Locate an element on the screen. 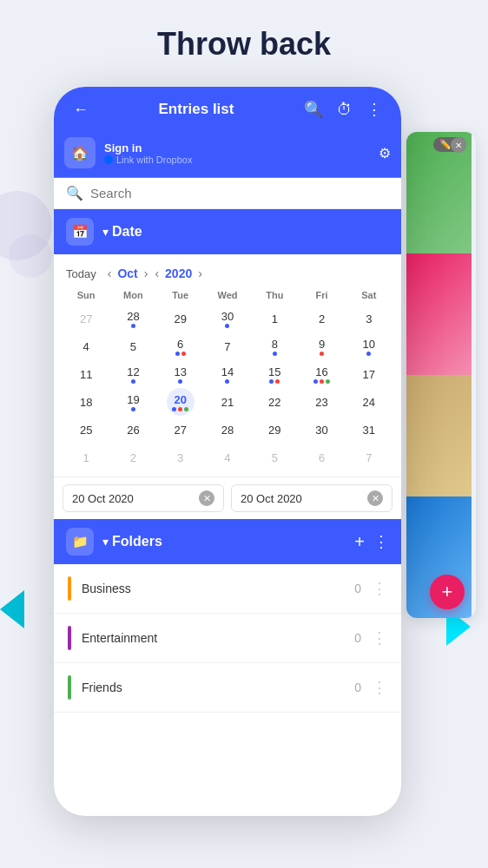  cal-day: 12 is located at coordinates (133, 374).